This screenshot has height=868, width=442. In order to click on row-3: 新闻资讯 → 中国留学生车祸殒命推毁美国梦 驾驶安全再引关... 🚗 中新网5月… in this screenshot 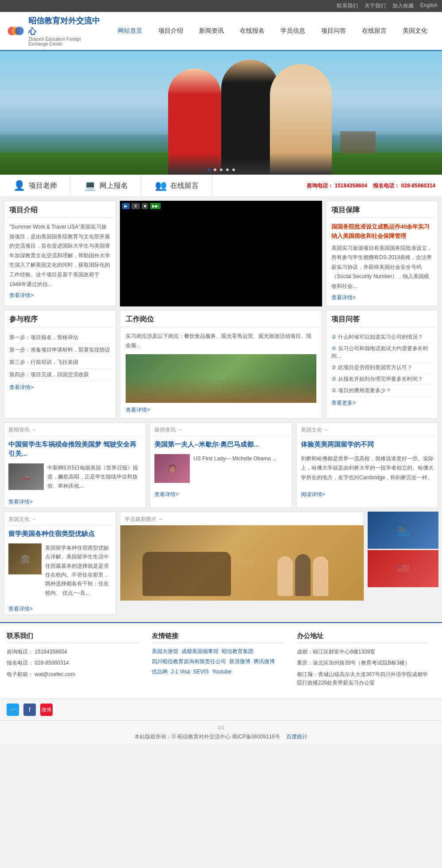, I will do `click(221, 465)`.